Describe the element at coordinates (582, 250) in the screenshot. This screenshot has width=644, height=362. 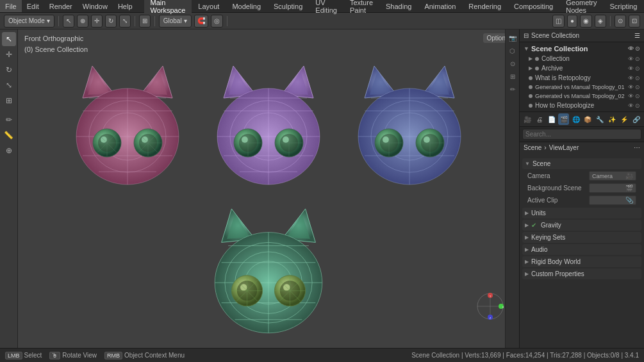
I see `audio-section-header: ▶ Audio` at that location.